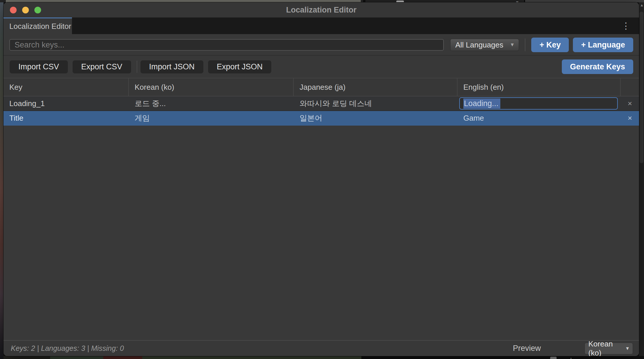  What do you see at coordinates (183, 1) in the screenshot?
I see `background-toolbar-strip` at bounding box center [183, 1].